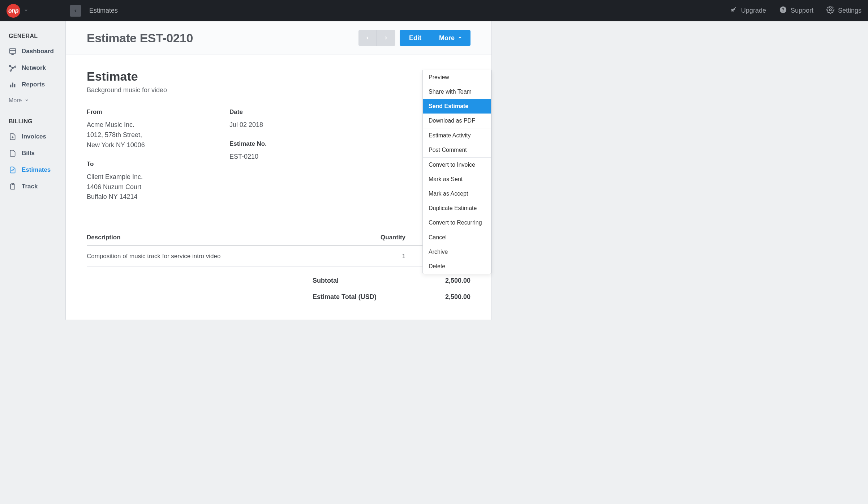 The image size is (868, 504). What do you see at coordinates (457, 172) in the screenshot?
I see `more-dropdown: PreviewShare with TeamSend EstimateDownl…` at bounding box center [457, 172].